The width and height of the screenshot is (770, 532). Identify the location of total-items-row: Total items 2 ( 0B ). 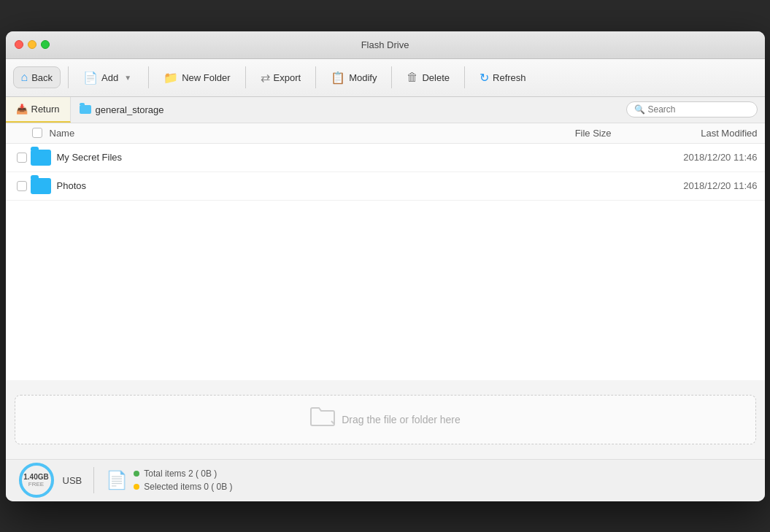
(182, 474).